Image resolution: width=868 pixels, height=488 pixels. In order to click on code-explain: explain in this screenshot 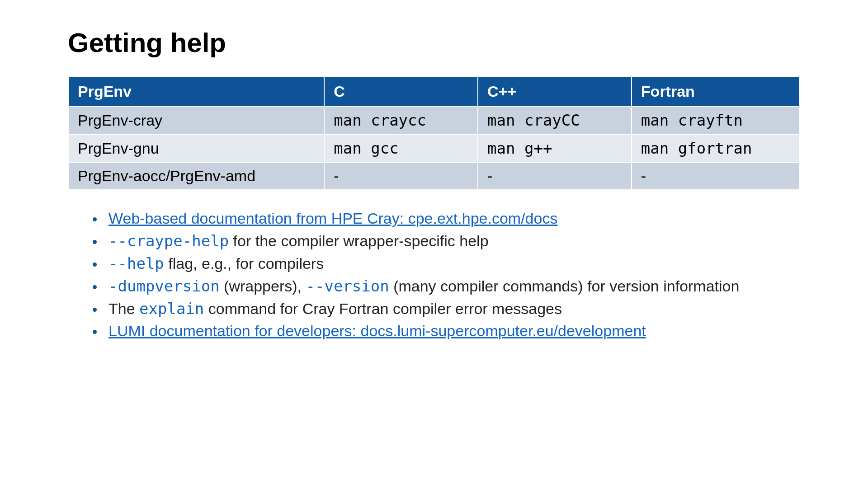, I will do `click(172, 309)`.